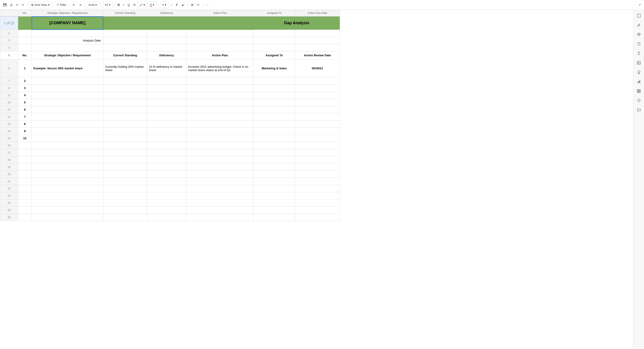 Image resolution: width=644 pixels, height=349 pixels. I want to click on row8-duedate, so click(318, 88).